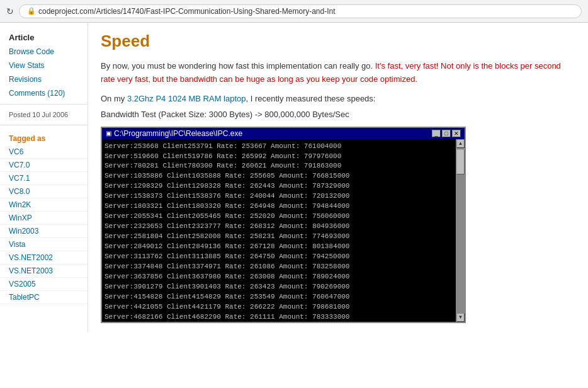 The image size is (588, 388). I want to click on sidebar-tag-vc71: VC7.1, so click(44, 179).